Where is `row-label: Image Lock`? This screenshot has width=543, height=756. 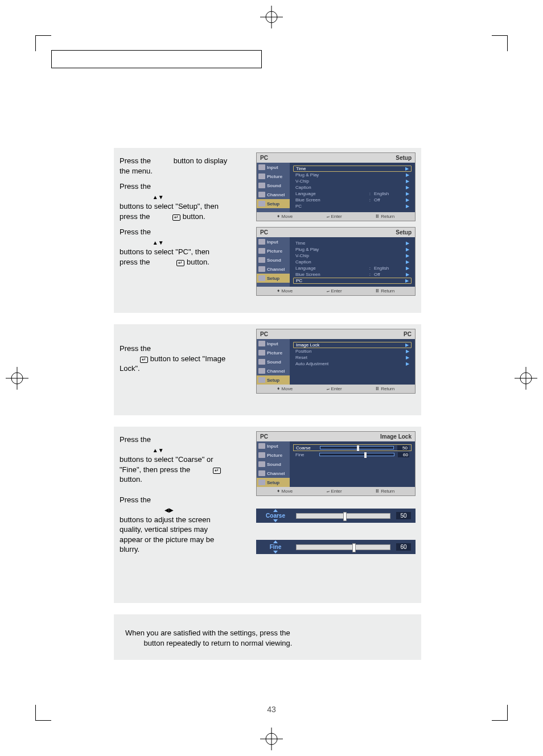 row-label: Image Lock is located at coordinates (349, 345).